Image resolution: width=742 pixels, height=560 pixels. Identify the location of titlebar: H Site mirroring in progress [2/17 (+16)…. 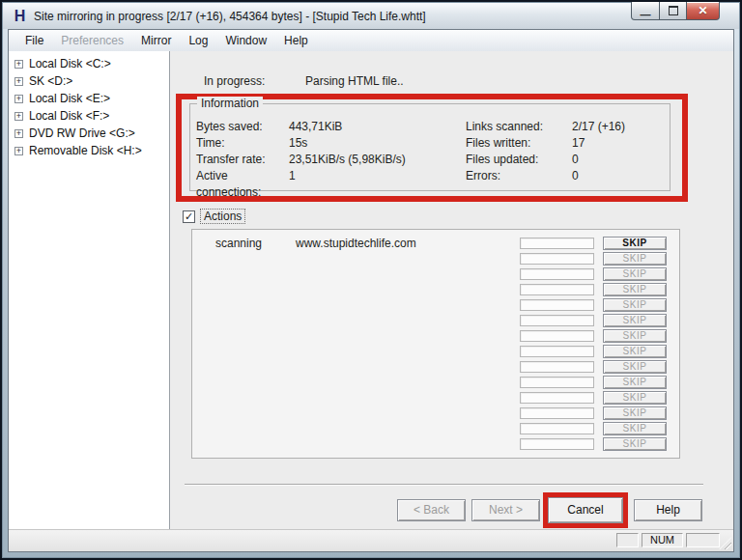
(371, 15).